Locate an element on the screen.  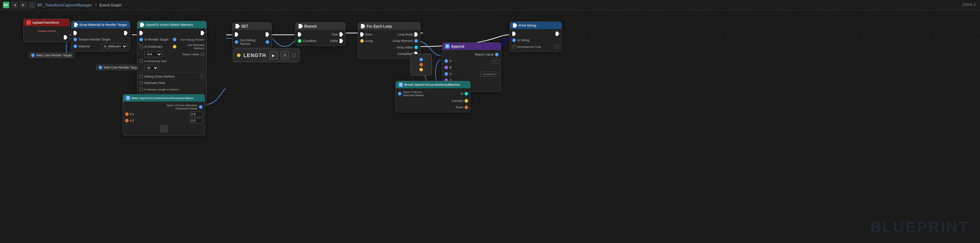
draw-material-exec-out is located at coordinates (126, 33).